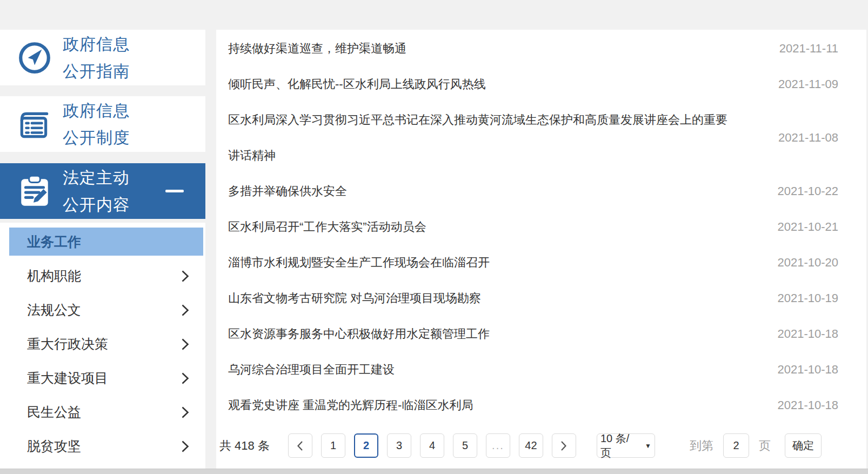 The image size is (868, 474). I want to click on compass-icon, so click(35, 58).